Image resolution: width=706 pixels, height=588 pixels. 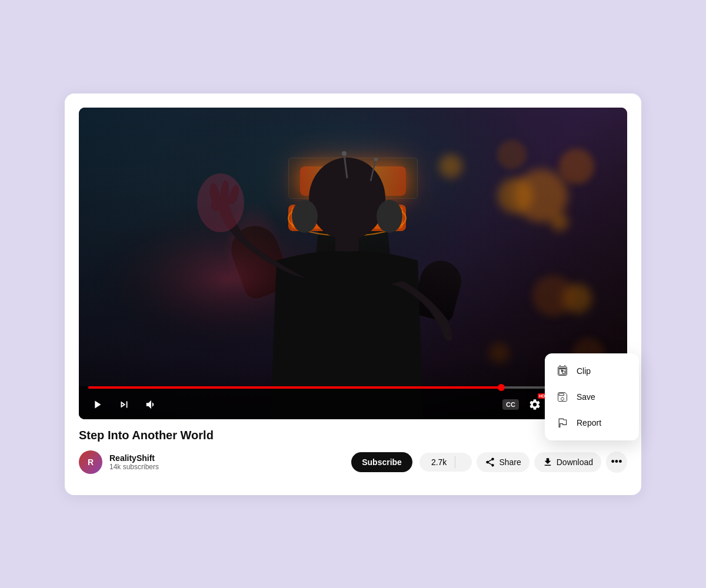 I want to click on channel-details: RealityShift 14k subscribers, so click(x=227, y=462).